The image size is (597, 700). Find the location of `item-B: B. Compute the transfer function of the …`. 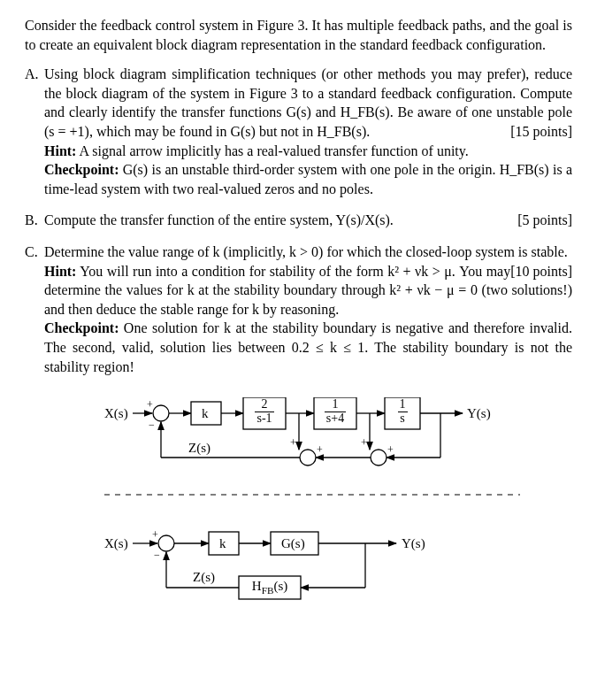

item-B: B. Compute the transfer function of the … is located at coordinates (299, 220).